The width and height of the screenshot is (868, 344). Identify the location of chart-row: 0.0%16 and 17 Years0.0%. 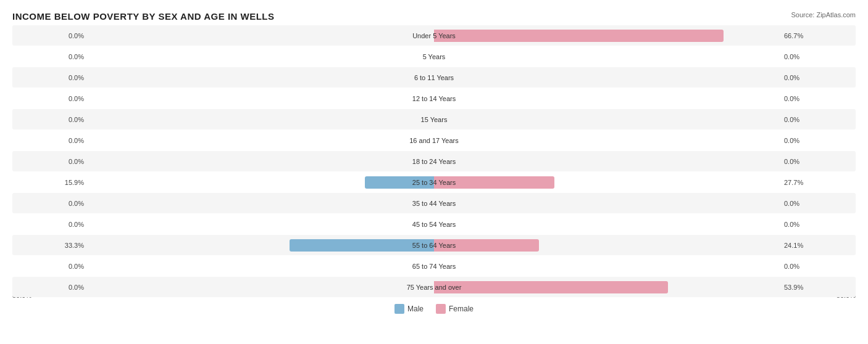
(434, 141).